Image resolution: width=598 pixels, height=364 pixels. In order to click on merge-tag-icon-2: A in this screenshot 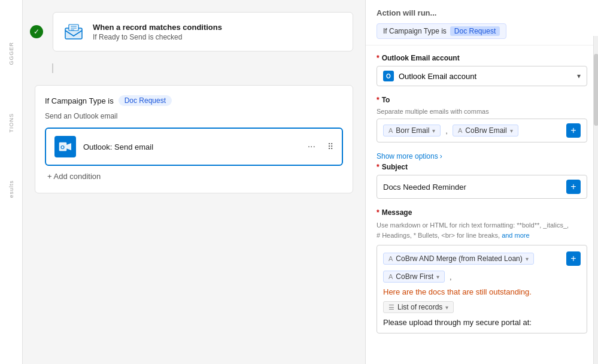, I will do `click(390, 277)`.